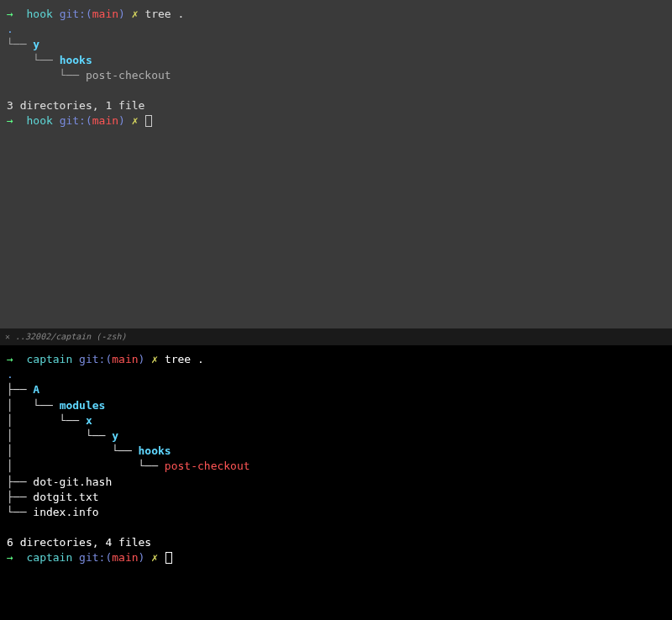  Describe the element at coordinates (89, 420) in the screenshot. I see `folder-x: x` at that location.